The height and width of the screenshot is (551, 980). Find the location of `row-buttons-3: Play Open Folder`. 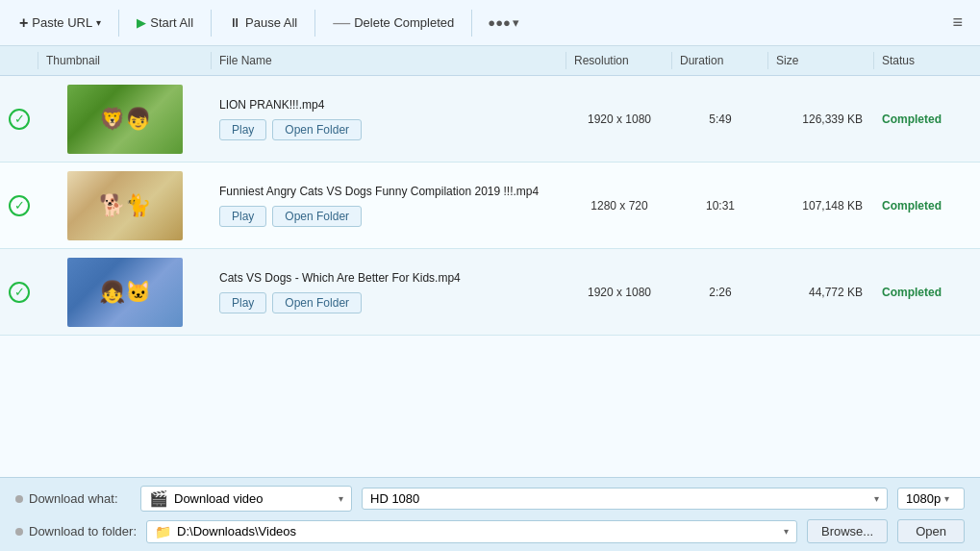

row-buttons-3: Play Open Folder is located at coordinates (389, 303).